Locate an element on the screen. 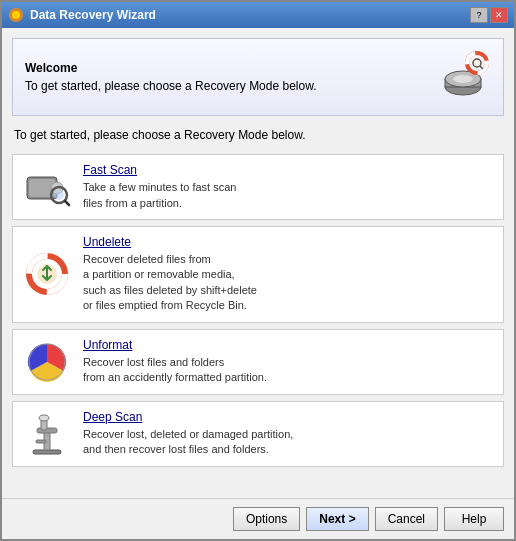 This screenshot has height=541, width=516. instruction-text: To get started, please choose a Recovery… is located at coordinates (258, 135).